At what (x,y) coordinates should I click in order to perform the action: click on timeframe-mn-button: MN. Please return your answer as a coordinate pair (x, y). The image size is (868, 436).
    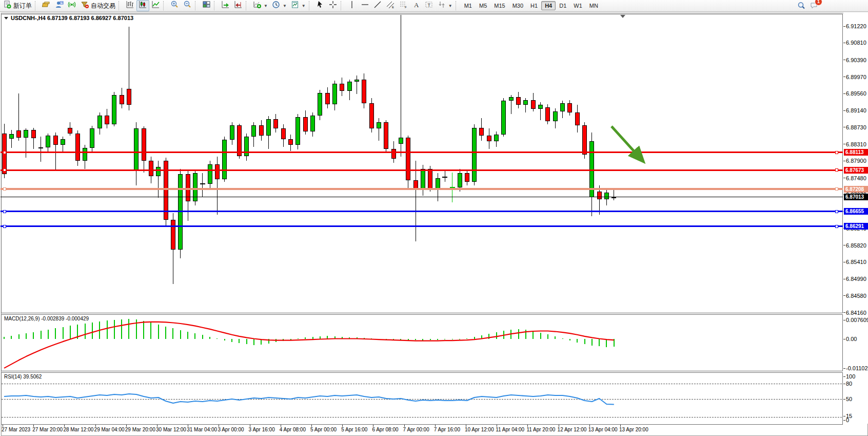
    Looking at the image, I should click on (594, 6).